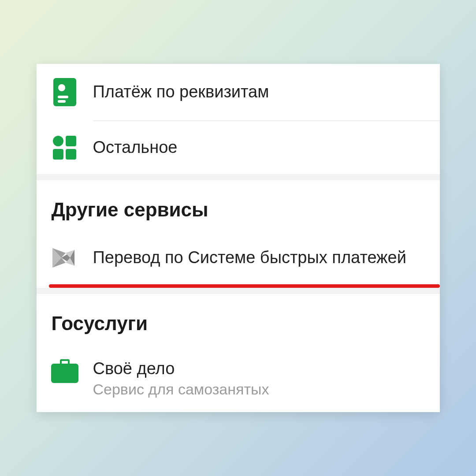 The height and width of the screenshot is (476, 476). What do you see at coordinates (259, 148) in the screenshot?
I see `item-label: Остальное` at bounding box center [259, 148].